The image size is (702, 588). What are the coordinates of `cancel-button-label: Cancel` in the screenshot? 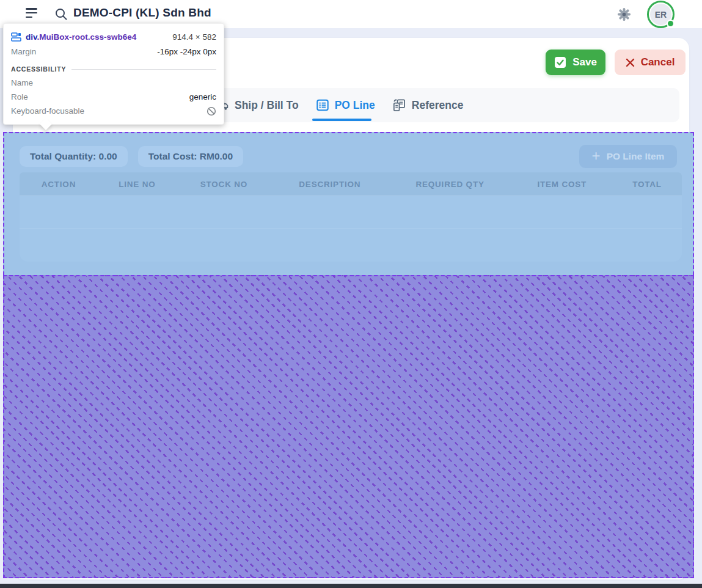 It's located at (658, 62).